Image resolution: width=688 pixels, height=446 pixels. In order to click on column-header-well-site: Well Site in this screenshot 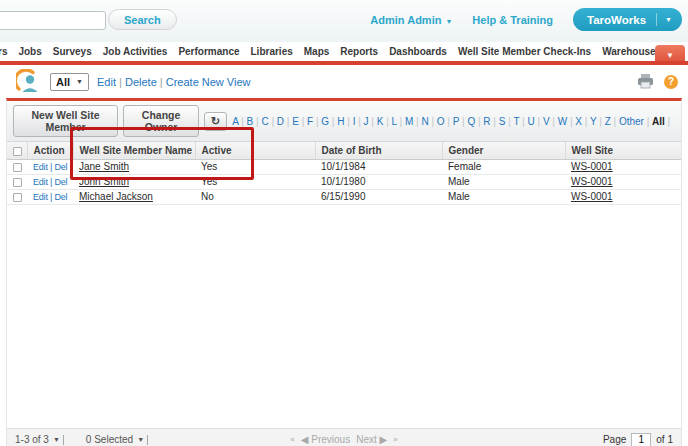, I will do `click(623, 150)`.